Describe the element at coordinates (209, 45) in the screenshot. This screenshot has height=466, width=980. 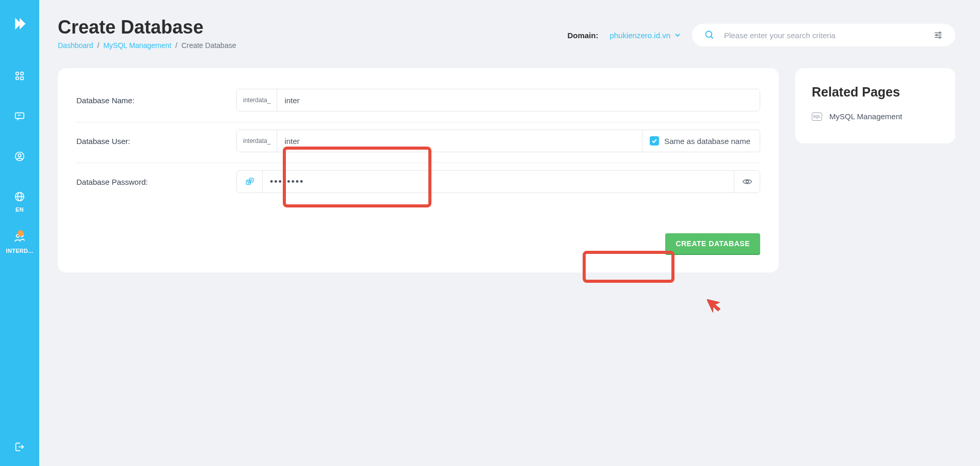
I see `breadcrumb-current: Create Database` at that location.